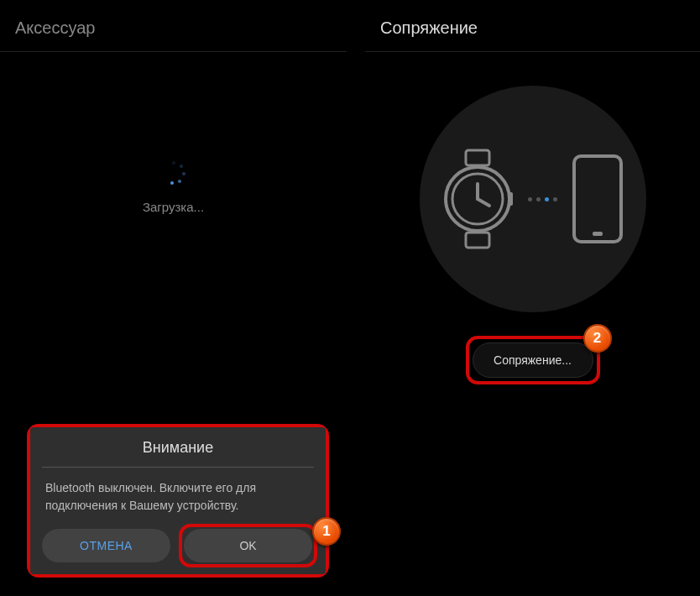 This screenshot has height=596, width=700. I want to click on left-header: Аксессуар, so click(173, 26).